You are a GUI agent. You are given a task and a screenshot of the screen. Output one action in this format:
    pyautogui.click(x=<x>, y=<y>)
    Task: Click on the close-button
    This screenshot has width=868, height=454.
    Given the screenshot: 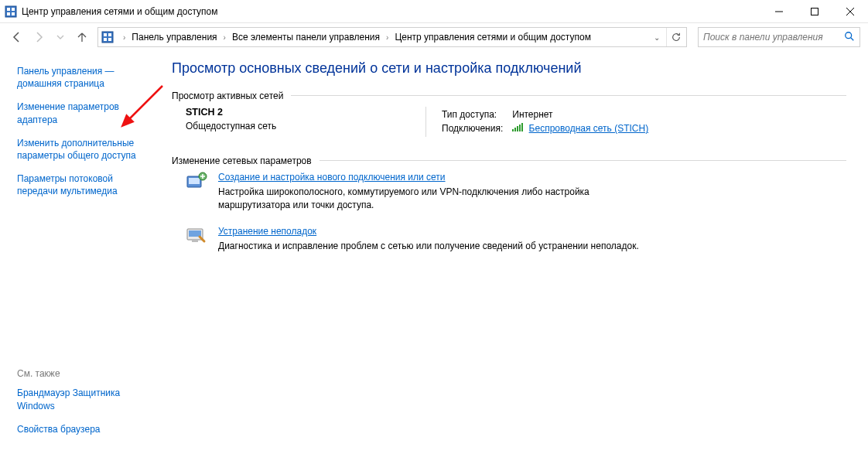 What is the action you would take?
    pyautogui.click(x=850, y=12)
    